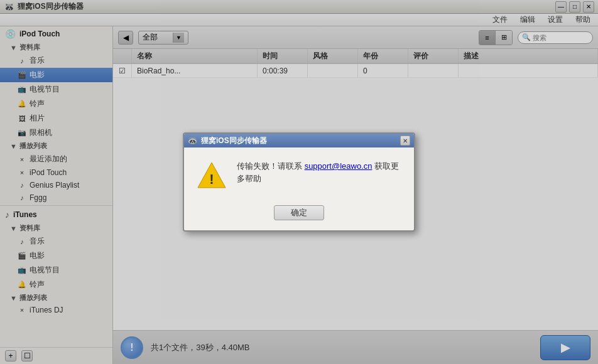 This screenshot has height=364, width=598. I want to click on dialog-message: 传输失败！请联系 support@leawo.cn 获取更多帮助, so click(319, 172).